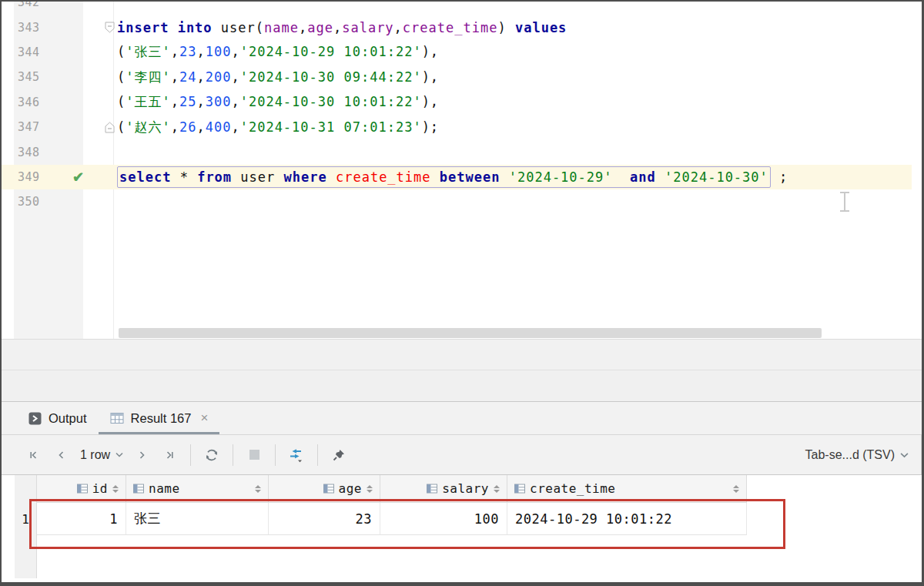 The width and height of the screenshot is (924, 586). I want to click on pin-icon, so click(339, 455).